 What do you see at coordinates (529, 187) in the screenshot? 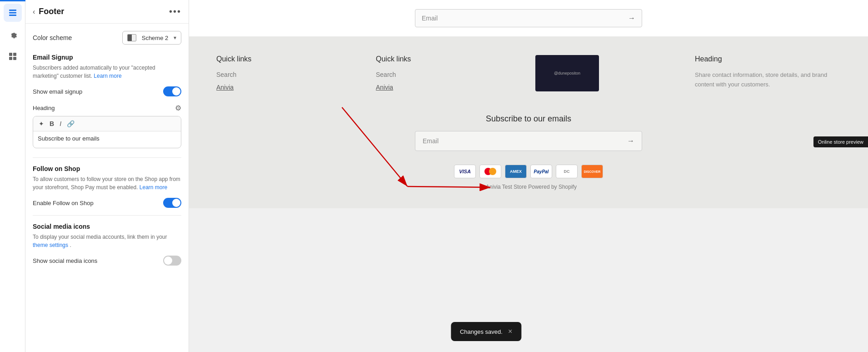
I see `footer-copyright: s, Anivia Test Store Powered by Shopify` at bounding box center [529, 187].